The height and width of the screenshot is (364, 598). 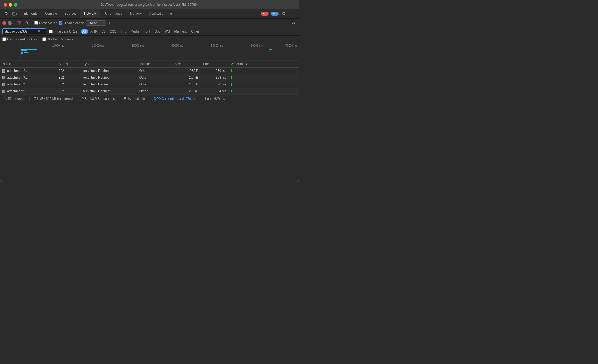 What do you see at coordinates (275, 14) in the screenshot?
I see `warning-badge: ⚑ 1` at bounding box center [275, 14].